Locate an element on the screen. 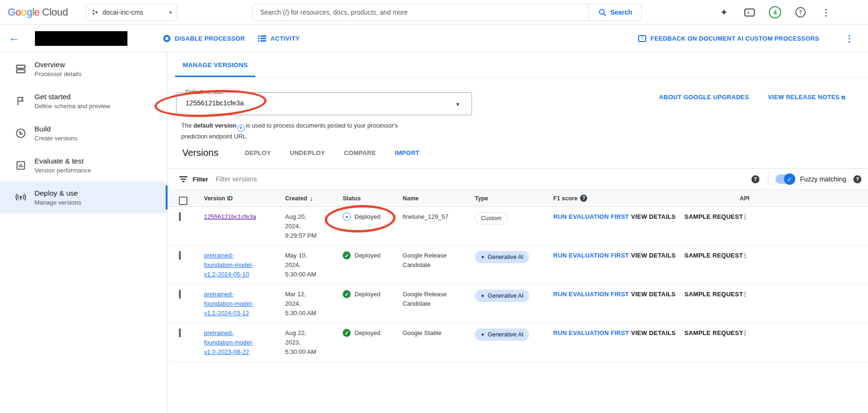  default-version-select: Default version 12556121bc1cfe3a ▾ is located at coordinates (324, 104).